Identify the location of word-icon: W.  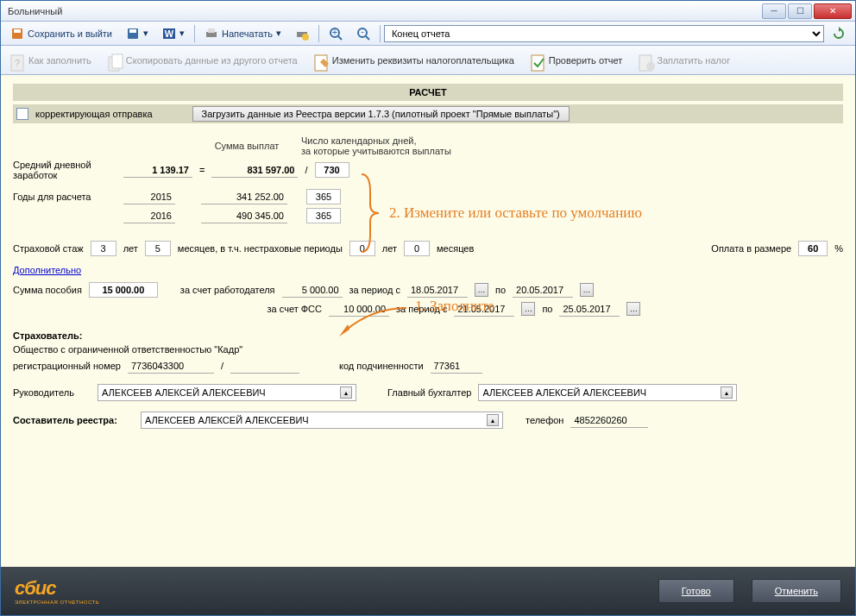
(169, 34).